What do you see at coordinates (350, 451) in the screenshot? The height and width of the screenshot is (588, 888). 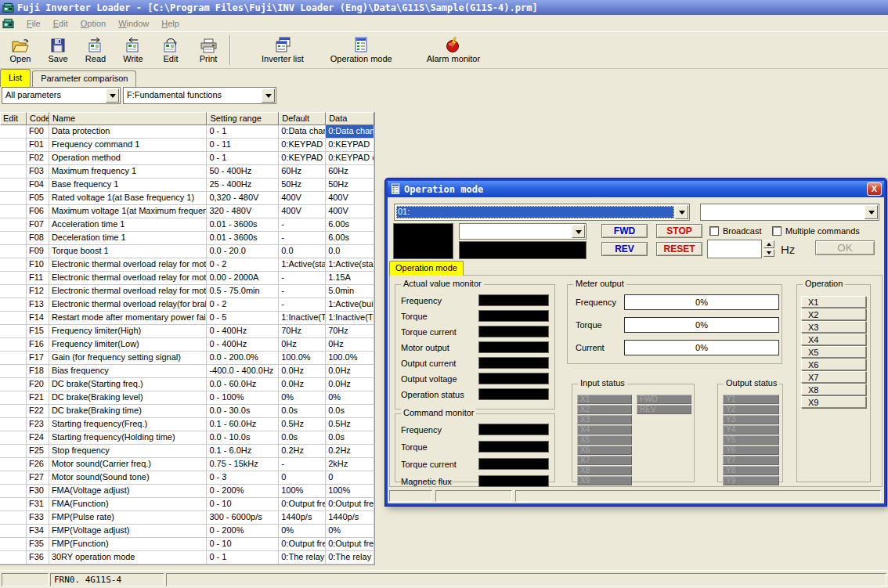 I see `cell-data: 0.2Hz` at bounding box center [350, 451].